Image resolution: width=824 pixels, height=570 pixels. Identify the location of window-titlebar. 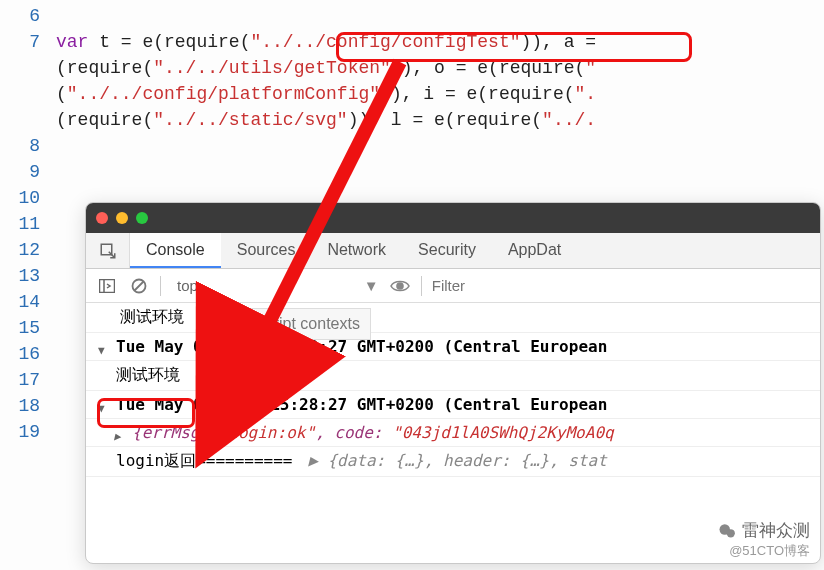
(453, 218).